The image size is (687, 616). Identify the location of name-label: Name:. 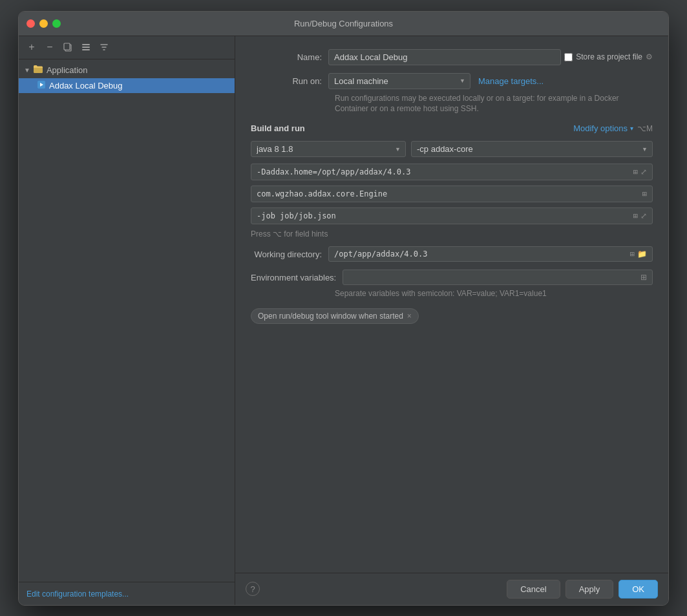
(290, 57).